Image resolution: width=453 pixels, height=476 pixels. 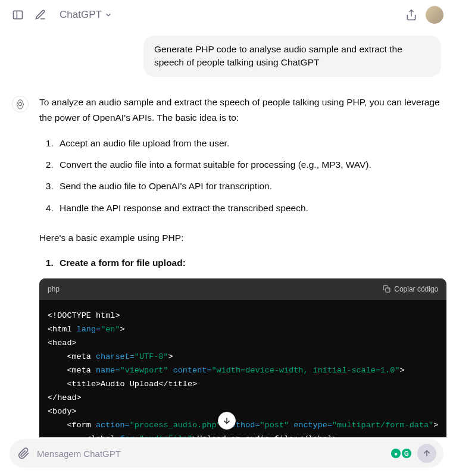 I want to click on user-message: Generate PHP code to analyse audio sampl…, so click(x=292, y=56).